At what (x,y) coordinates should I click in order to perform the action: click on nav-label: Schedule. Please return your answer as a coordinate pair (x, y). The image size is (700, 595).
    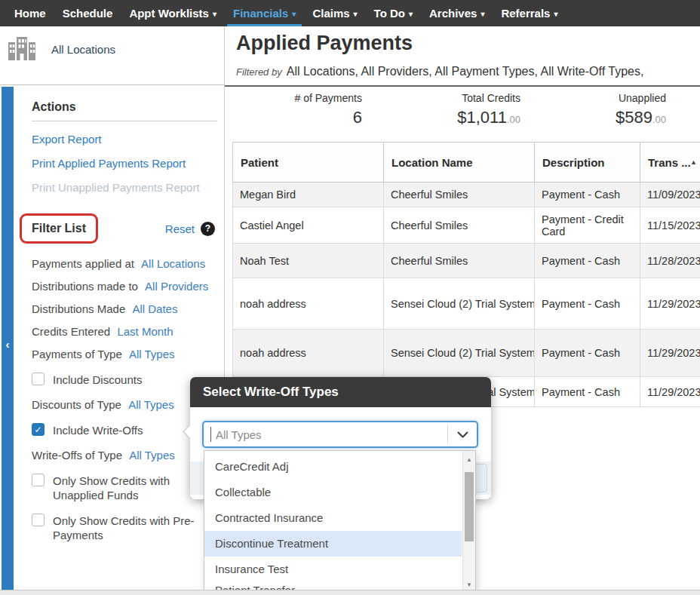
    Looking at the image, I should click on (88, 14).